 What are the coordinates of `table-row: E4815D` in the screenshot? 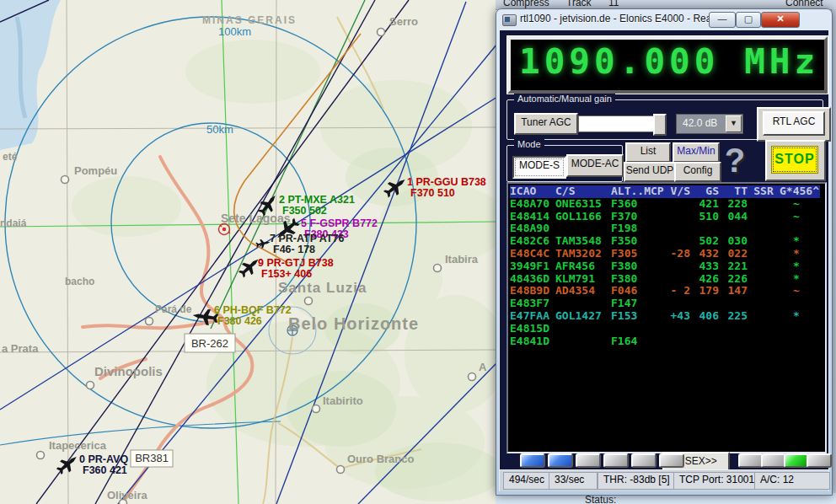 It's located at (665, 329).